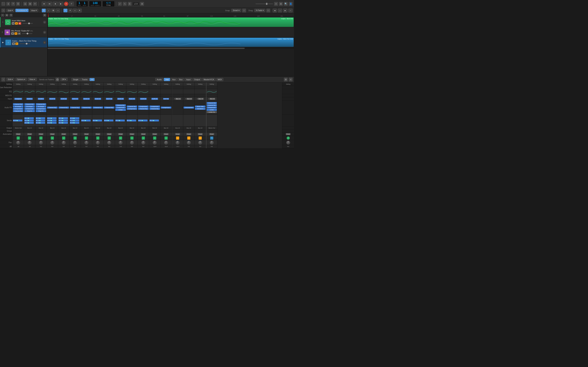  I want to click on list-view-icon: ☰, so click(44, 10).